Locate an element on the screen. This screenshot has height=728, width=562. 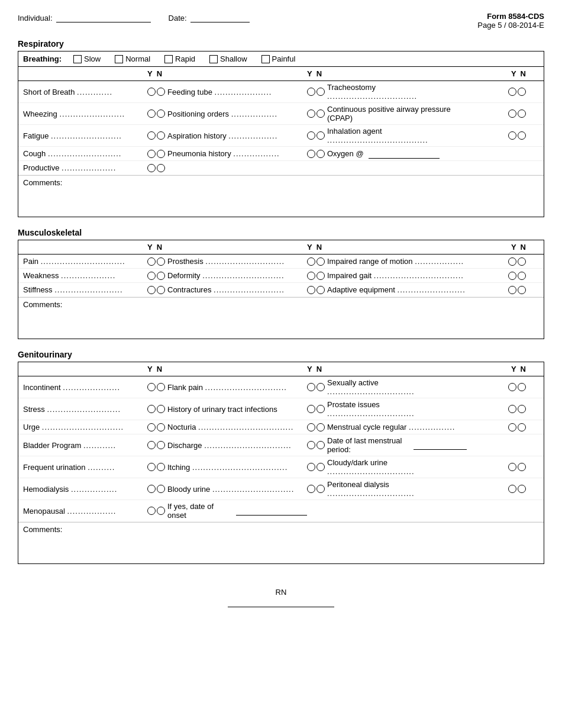
cpap-y is located at coordinates (311, 114).